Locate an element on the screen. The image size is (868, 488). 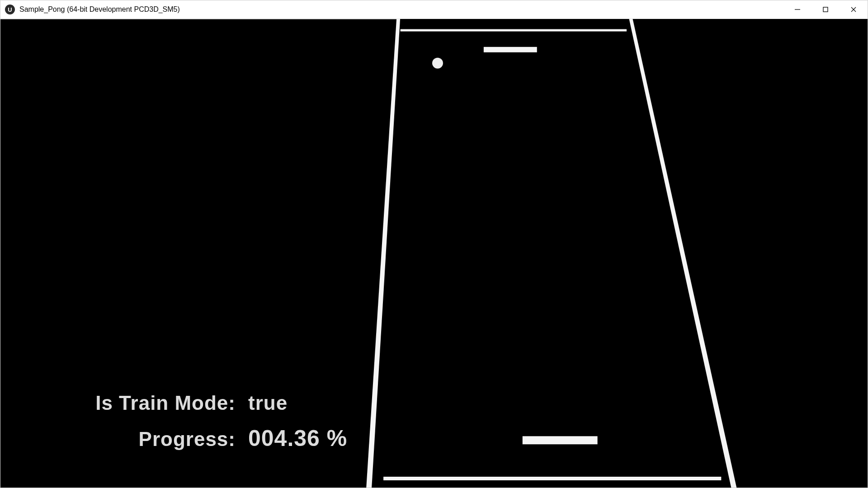
hud-progress-row: Progress: 004.36 % is located at coordinates (217, 438).